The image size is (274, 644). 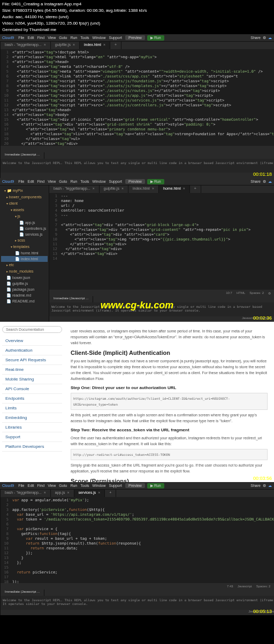 What do you see at coordinates (90, 493) in the screenshot?
I see `editor-tab: services.js×` at bounding box center [90, 493].